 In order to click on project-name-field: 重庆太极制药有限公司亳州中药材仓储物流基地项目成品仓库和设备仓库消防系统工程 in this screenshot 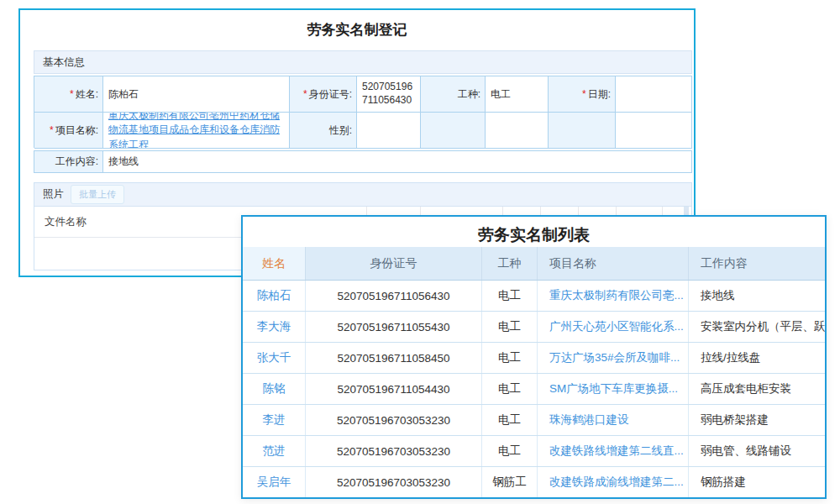, I will do `click(197, 131)`.